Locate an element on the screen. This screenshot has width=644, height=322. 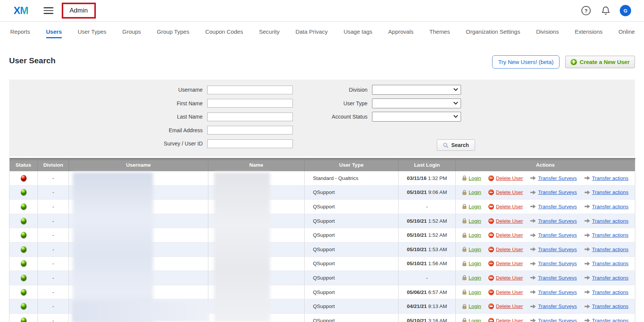
nav-tab-organization-settings: Organization Settings is located at coordinates (493, 32).